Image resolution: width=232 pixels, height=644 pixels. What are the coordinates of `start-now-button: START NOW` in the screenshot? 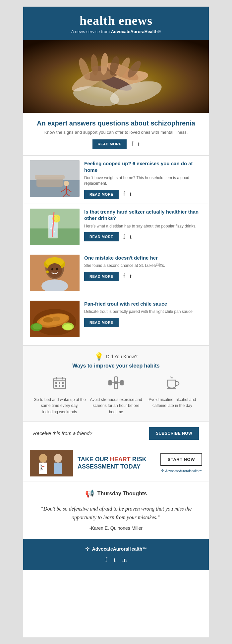 It's located at (181, 460).